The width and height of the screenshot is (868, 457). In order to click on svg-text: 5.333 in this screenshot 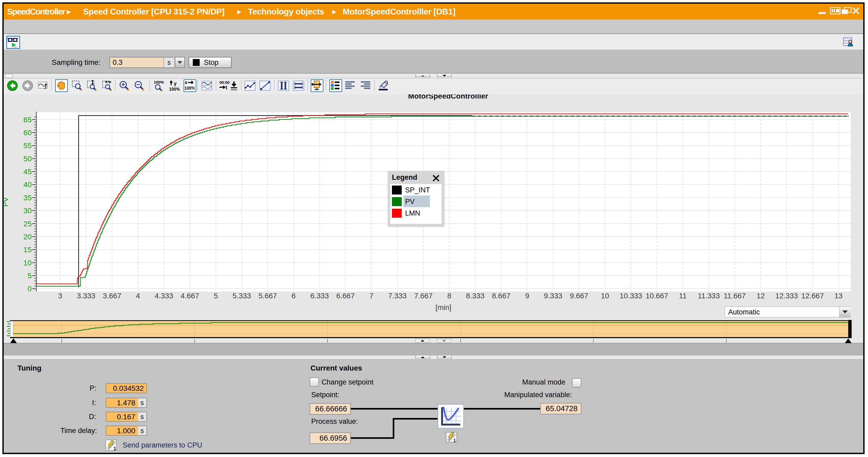, I will do `click(242, 296)`.